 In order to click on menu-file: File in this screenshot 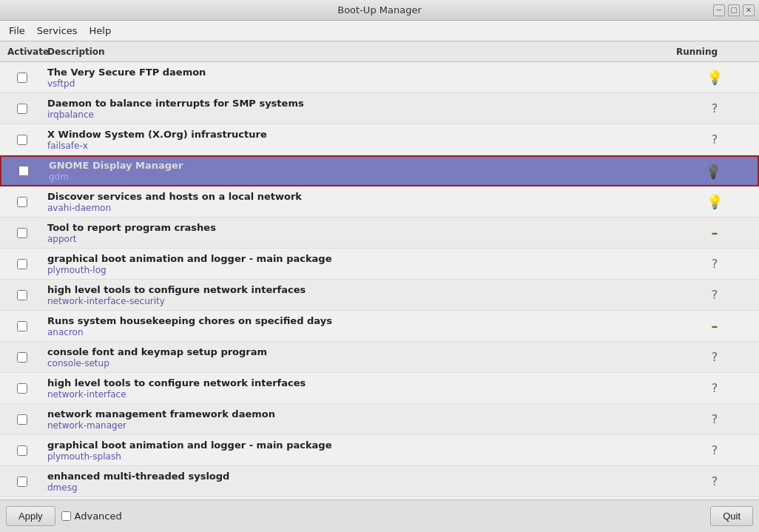, I will do `click(17, 31)`.